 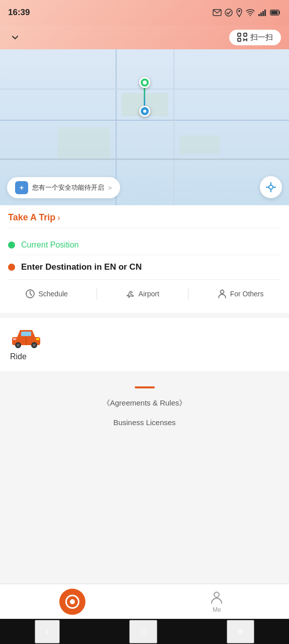 What do you see at coordinates (247, 294) in the screenshot?
I see `for-others-label: For Others` at bounding box center [247, 294].